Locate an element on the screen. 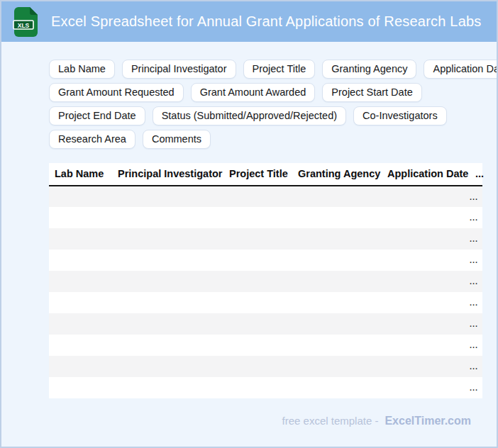  chip-row-3: Project End DateStatus (Submitted/Approv… is located at coordinates (273, 116).